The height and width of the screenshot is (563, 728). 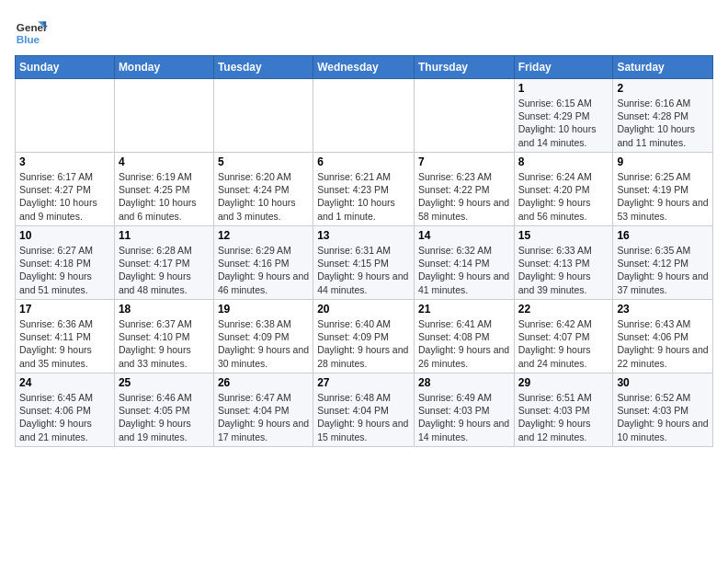 What do you see at coordinates (563, 116) in the screenshot?
I see `calendar-cell: 1Sunrise: 6:15 AM Sunset: 4:29 PM Daylig…` at bounding box center [563, 116].